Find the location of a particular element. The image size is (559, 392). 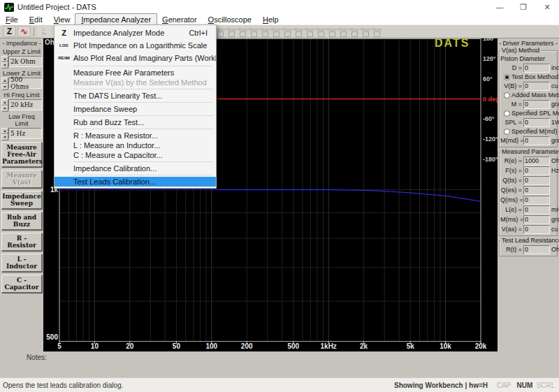

phase-tick-label: 180° is located at coordinates (491, 38).